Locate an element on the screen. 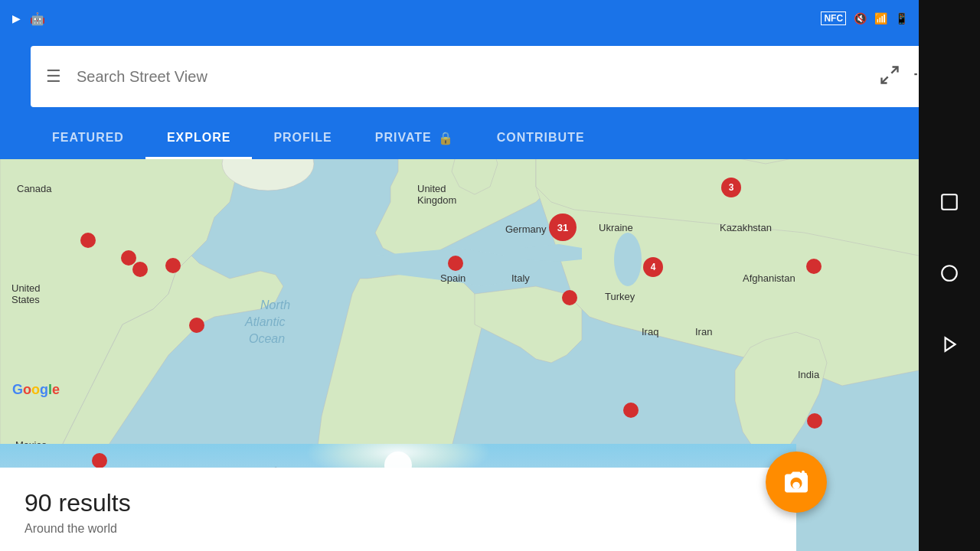  svg-text: Ocean is located at coordinates (266, 338).